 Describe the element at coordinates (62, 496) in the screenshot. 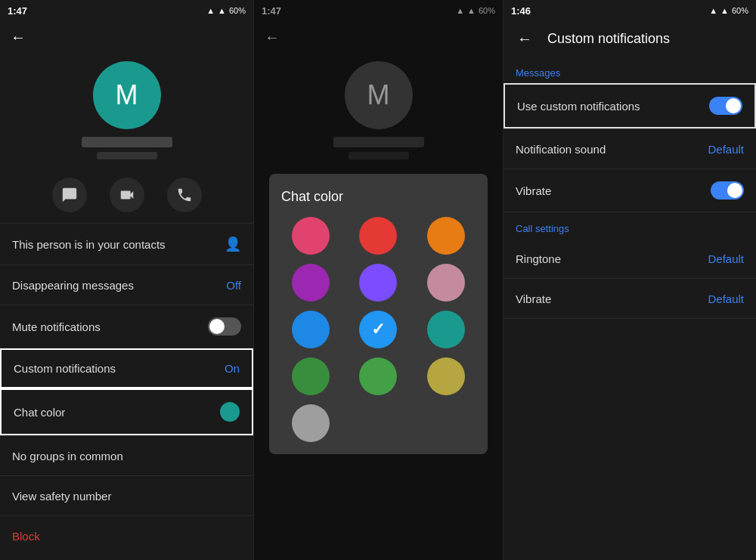

I see `safety-number-label: View safety number` at that location.